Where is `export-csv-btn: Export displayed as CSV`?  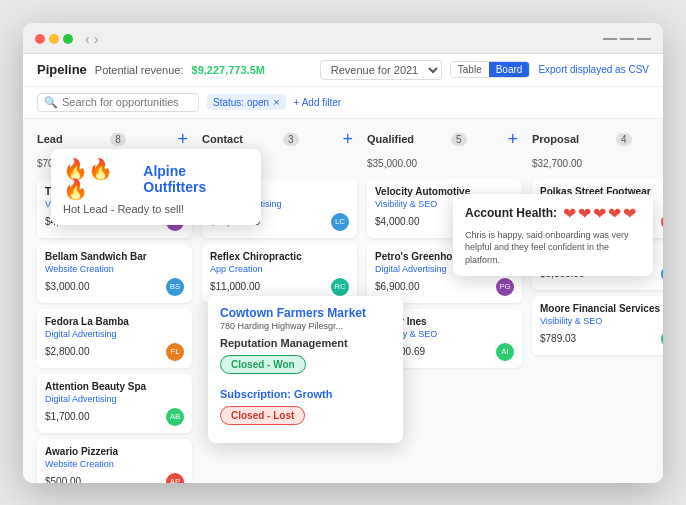 export-csv-btn: Export displayed as CSV is located at coordinates (594, 70).